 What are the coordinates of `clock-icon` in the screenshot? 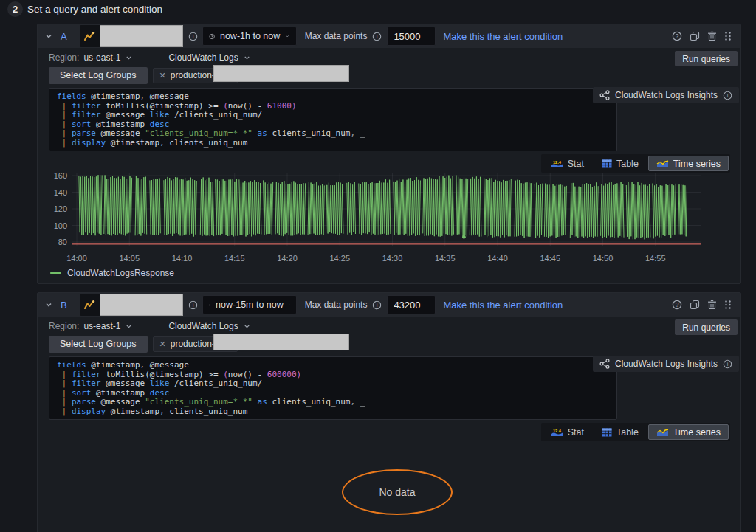 It's located at (210, 305).